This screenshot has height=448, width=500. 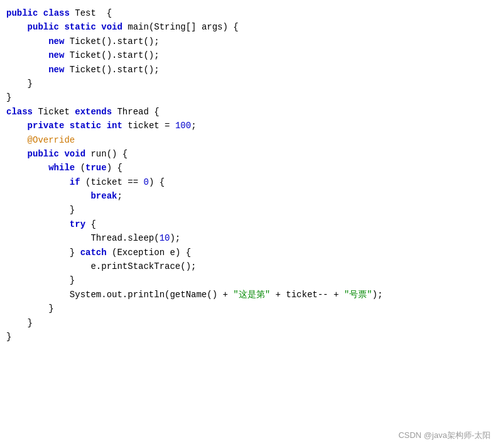 I want to click on code-line-17: Thread.sleep(10);, so click(x=250, y=238).